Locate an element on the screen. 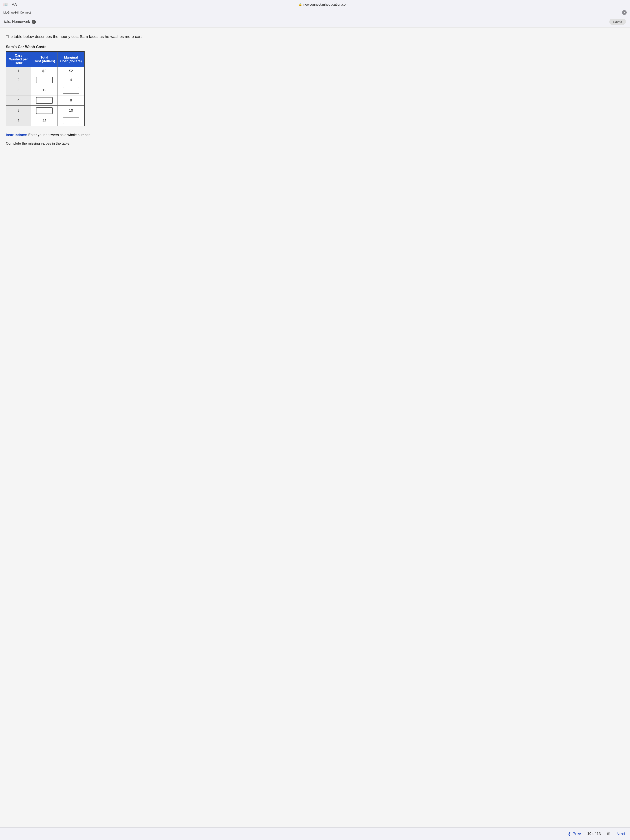 The width and height of the screenshot is (630, 840). page-title: tals: Homework is located at coordinates (17, 22).